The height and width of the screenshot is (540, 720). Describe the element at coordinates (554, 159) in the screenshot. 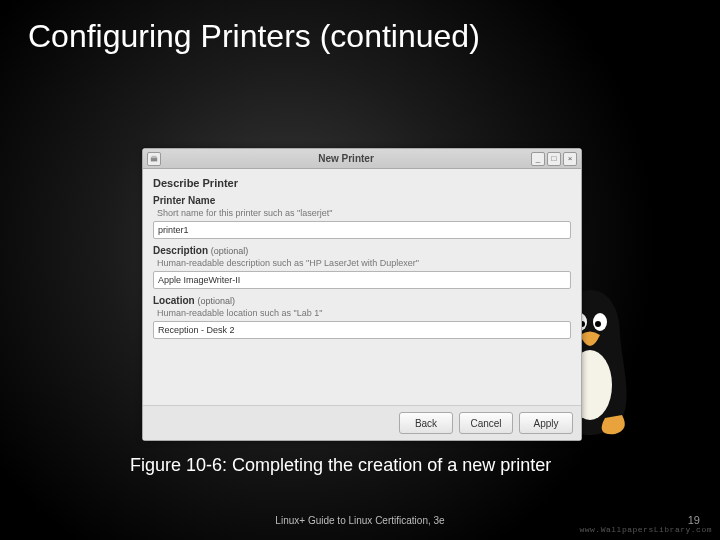

I see `maximize-button: □` at that location.